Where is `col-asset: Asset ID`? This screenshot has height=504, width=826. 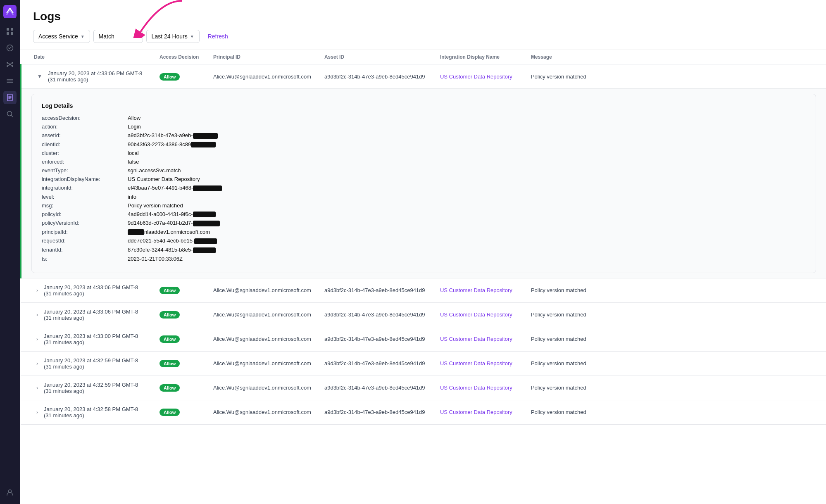
col-asset: Asset ID is located at coordinates (376, 57).